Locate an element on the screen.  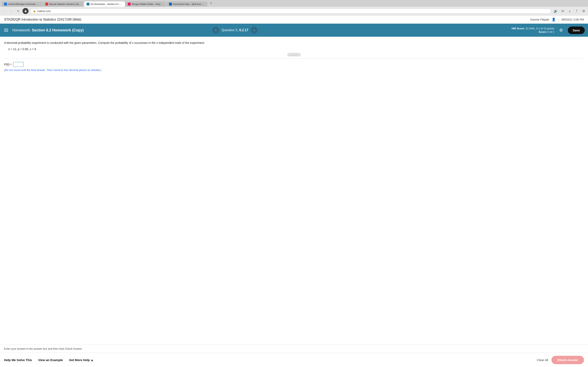
tab-grid-button: ☷ is located at coordinates (18, 11).